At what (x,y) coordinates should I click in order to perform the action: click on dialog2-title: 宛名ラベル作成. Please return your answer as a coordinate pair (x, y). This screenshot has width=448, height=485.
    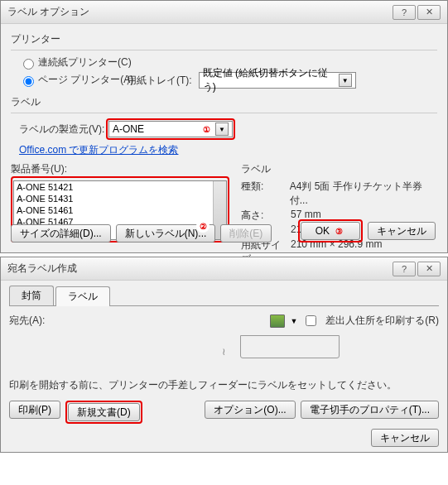
    Looking at the image, I should click on (200, 268).